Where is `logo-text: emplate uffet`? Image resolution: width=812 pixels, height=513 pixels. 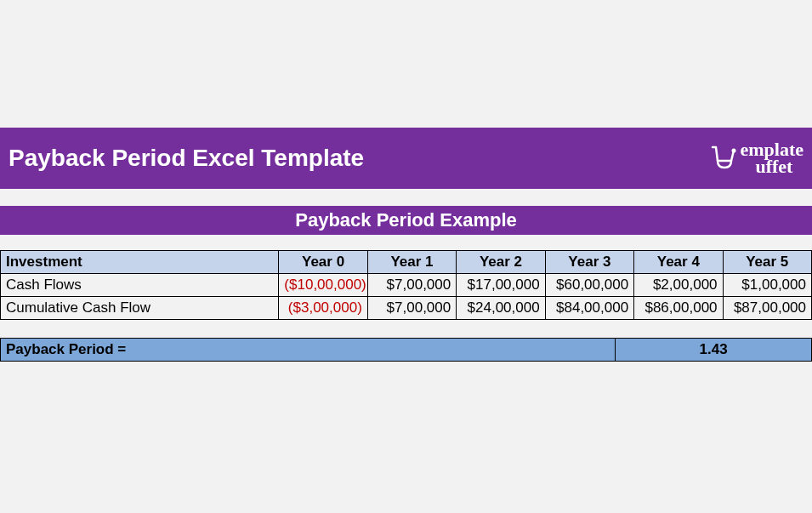
logo-text: emplate uffet is located at coordinates (772, 158).